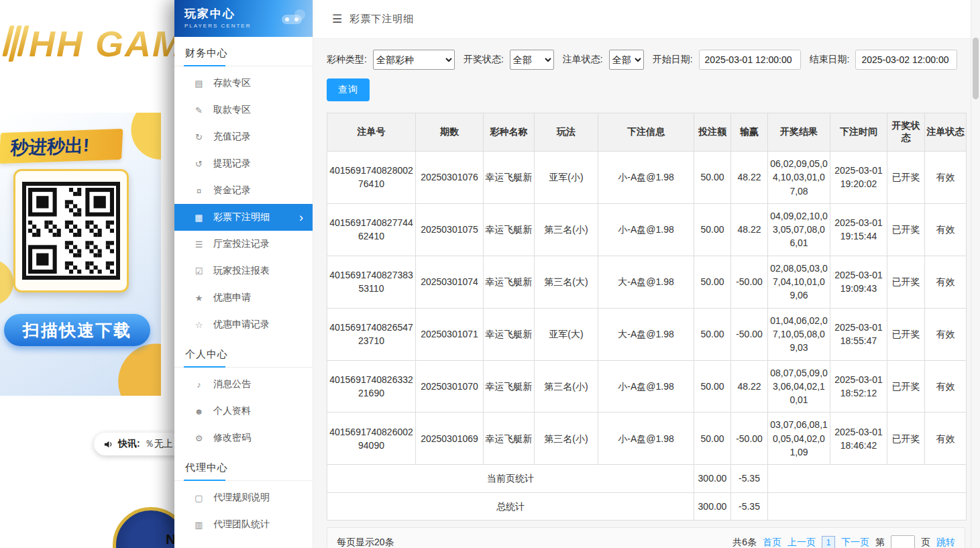  What do you see at coordinates (750, 506) in the screenshot?
I see `summary-win-loss: -5.35` at bounding box center [750, 506].